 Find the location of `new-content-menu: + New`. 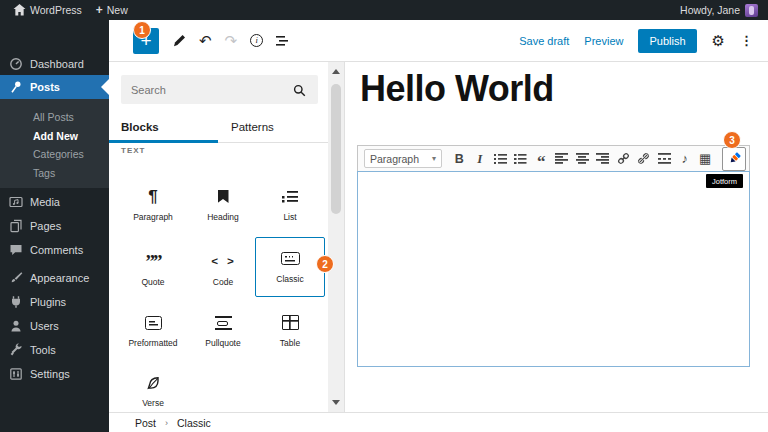

new-content-menu: + New is located at coordinates (112, 10).